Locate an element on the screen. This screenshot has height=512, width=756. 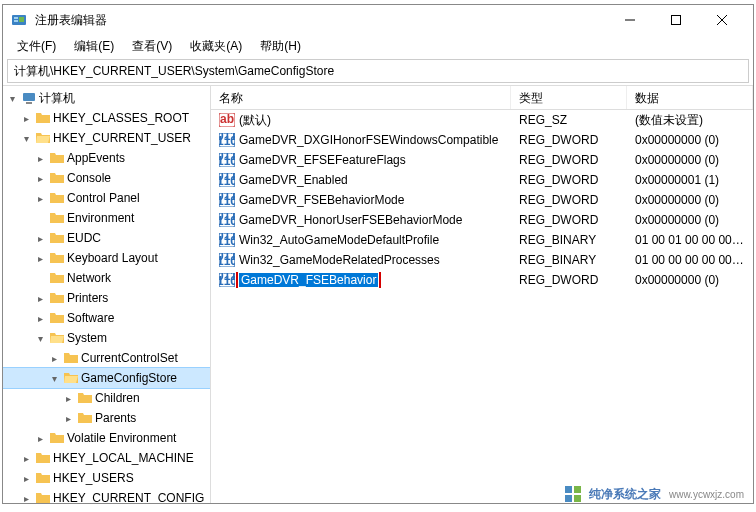
tree-keyboard: Keyboard Layout is located at coordinates (106, 258).